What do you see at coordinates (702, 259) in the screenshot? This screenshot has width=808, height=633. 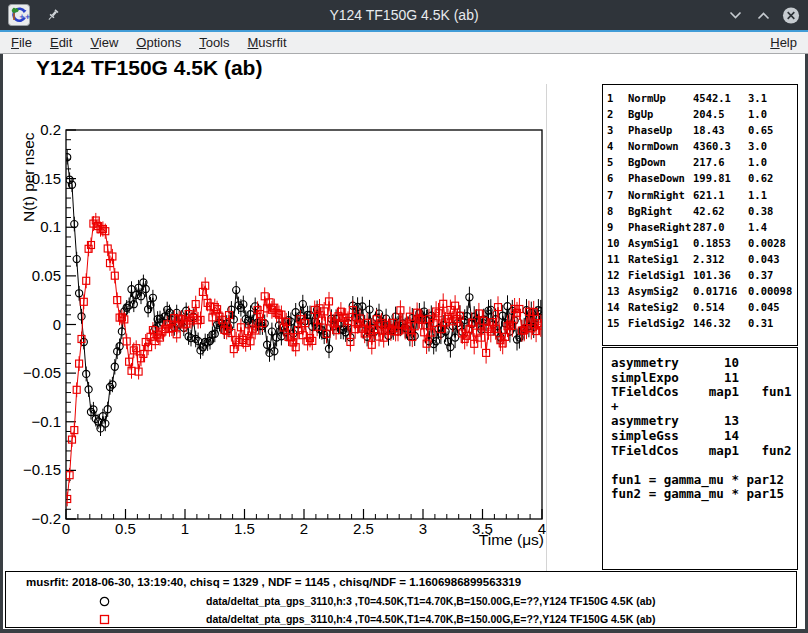 I see `param-row: 11RateSig12.3120.043` at bounding box center [702, 259].